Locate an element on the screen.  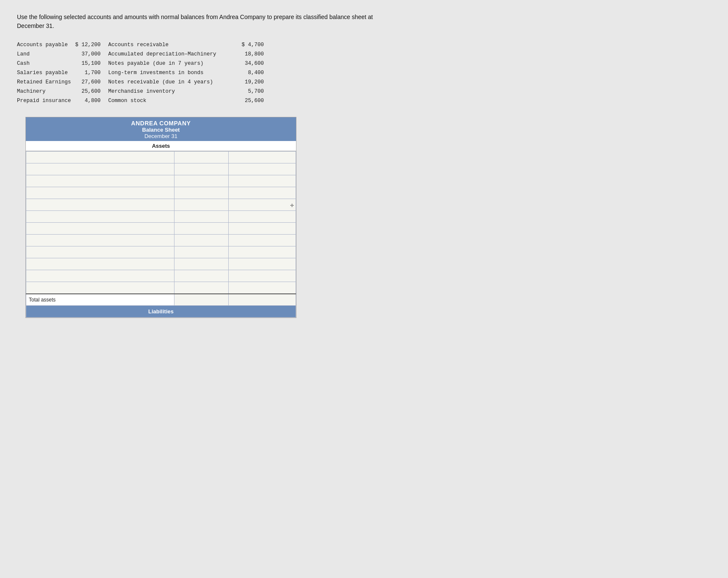
row8-label-input is located at coordinates (100, 241).